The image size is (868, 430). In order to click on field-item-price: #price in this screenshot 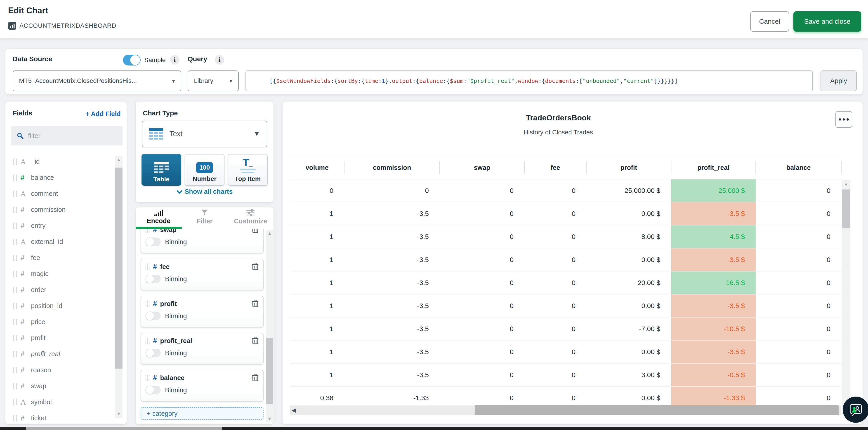, I will do `click(63, 322)`.